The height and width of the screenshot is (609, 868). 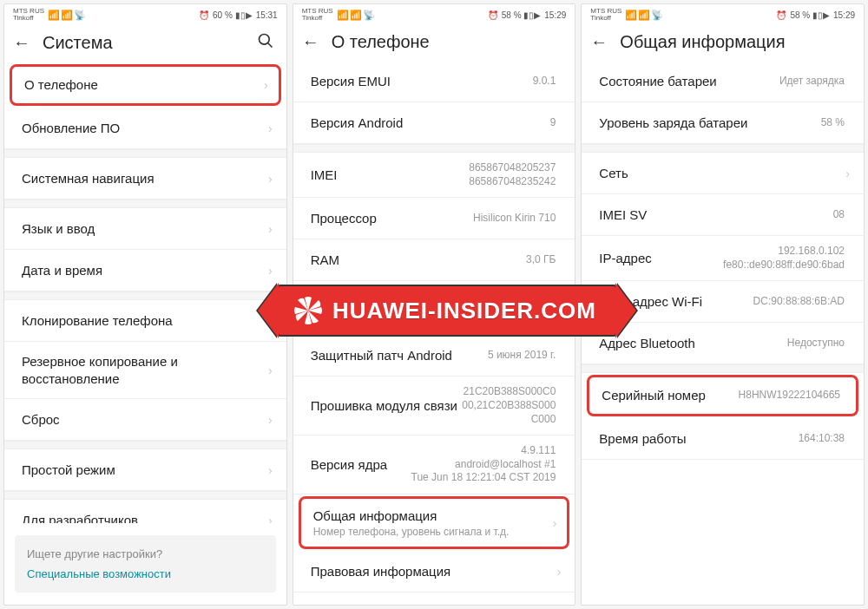 I want to click on list-item: Версия ядра4.9.111android@localhost #1Tu…, so click(x=434, y=465).